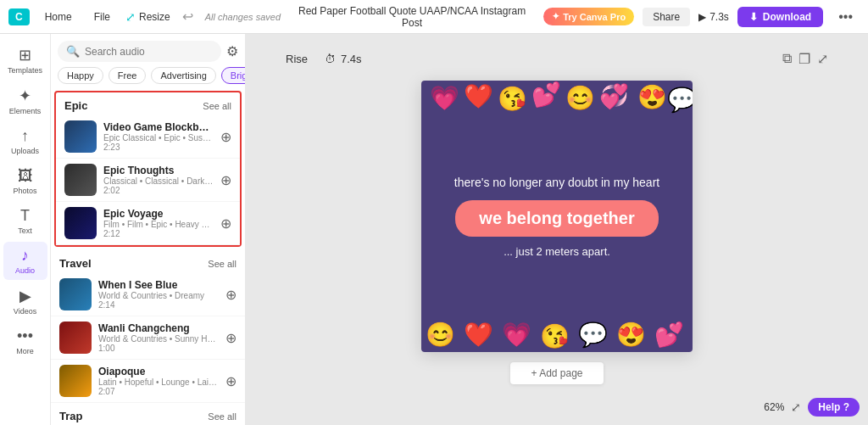 The image size is (868, 425). What do you see at coordinates (231, 382) in the screenshot?
I see `track-add-button-5: ⊕` at bounding box center [231, 382].